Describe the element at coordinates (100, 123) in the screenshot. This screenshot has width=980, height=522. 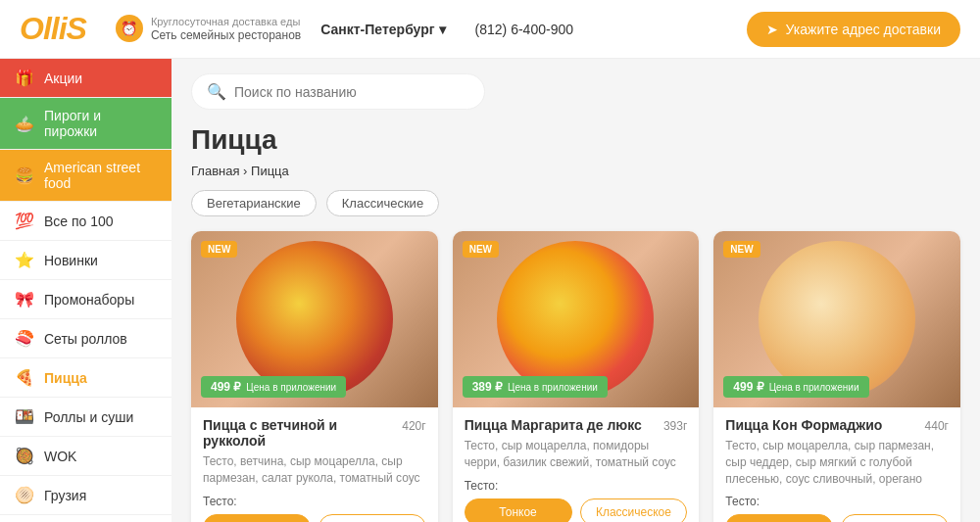
I see `sidebar-item-label: Пироги и пирожки` at that location.